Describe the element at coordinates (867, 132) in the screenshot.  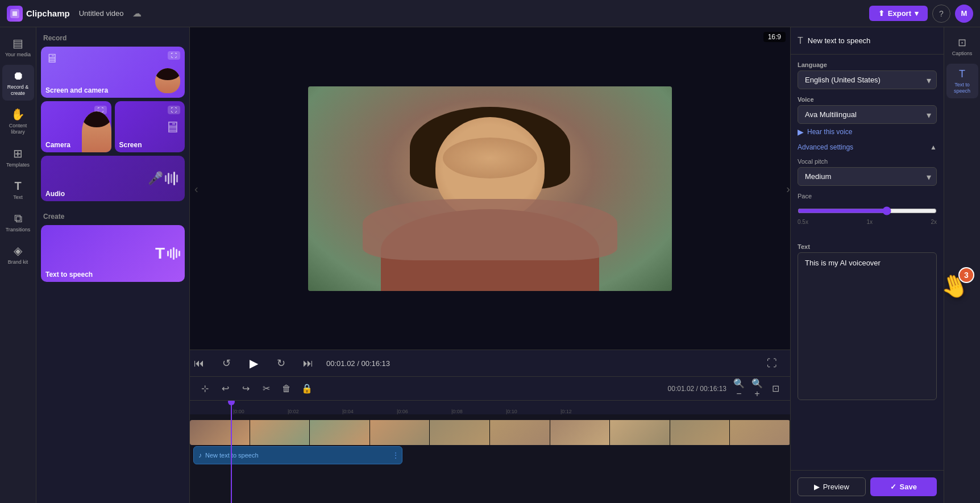
I see `hear-voice-button: ▶ Hear this voice` at that location.